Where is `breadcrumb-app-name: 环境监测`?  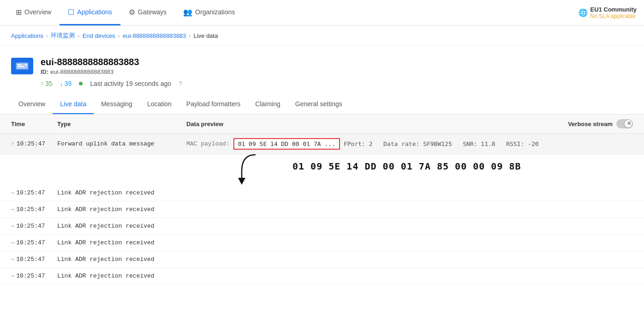 breadcrumb-app-name: 环境监测 is located at coordinates (63, 36).